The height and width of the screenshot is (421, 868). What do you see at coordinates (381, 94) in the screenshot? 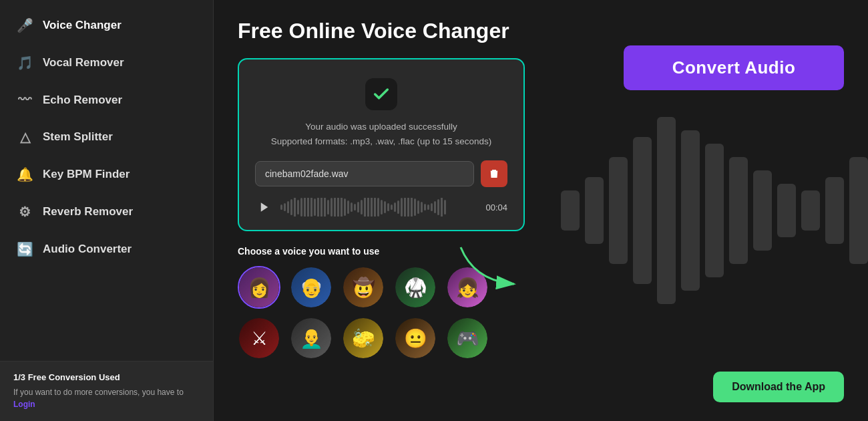
I see `success-icon` at bounding box center [381, 94].